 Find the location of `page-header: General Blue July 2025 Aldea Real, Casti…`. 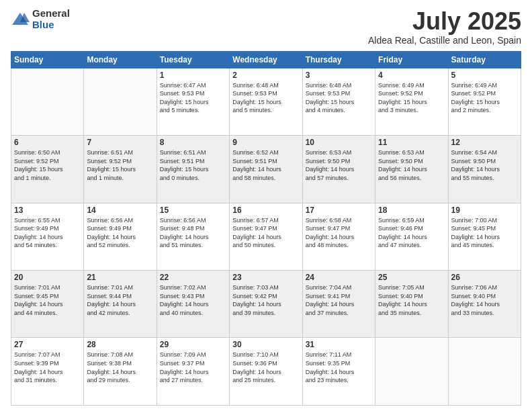

page-header: General Blue July 2025 Aldea Real, Casti… is located at coordinates (266, 27).